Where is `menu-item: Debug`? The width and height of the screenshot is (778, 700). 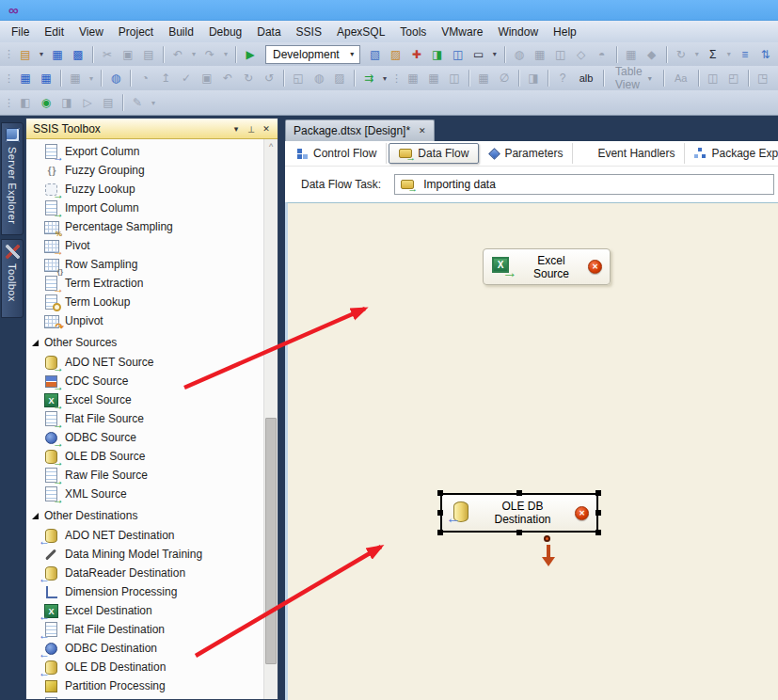
menu-item: Debug is located at coordinates (226, 32).